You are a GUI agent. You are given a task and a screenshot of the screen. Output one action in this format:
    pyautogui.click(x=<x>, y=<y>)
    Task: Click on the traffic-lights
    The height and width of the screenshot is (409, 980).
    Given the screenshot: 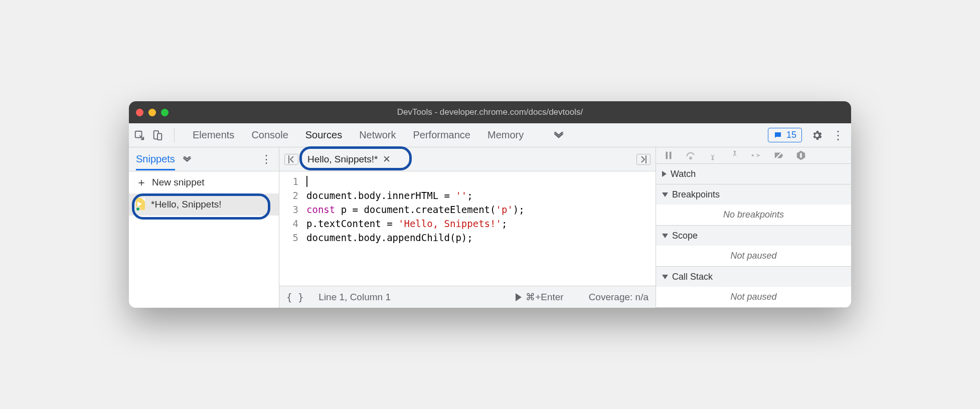 What is the action you would take?
    pyautogui.click(x=152, y=112)
    